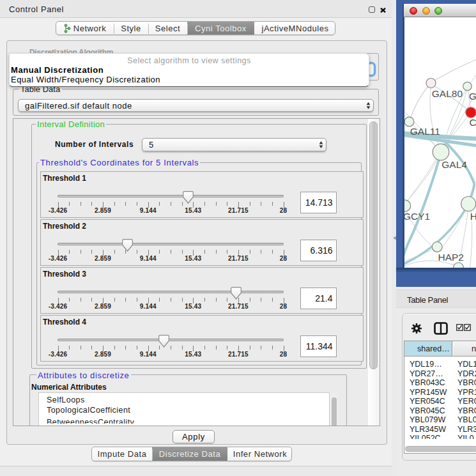 The height and width of the screenshot is (476, 476). Describe the element at coordinates (447, 93) in the screenshot. I see `svg-text: GAL80` at that location.